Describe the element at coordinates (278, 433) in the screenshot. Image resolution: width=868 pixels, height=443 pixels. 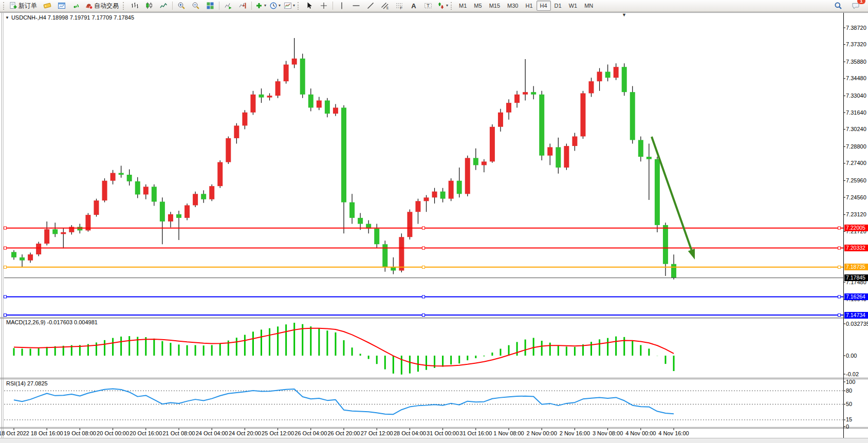
I see `time-tick-label: 25 Oct 12:00` at that location.